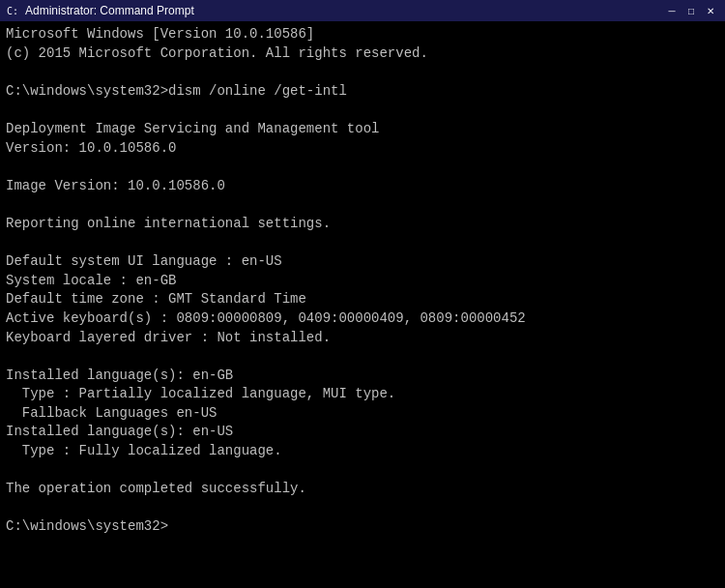  What do you see at coordinates (362, 149) in the screenshot?
I see `console-line: Version: 10.0.10586.0` at bounding box center [362, 149].